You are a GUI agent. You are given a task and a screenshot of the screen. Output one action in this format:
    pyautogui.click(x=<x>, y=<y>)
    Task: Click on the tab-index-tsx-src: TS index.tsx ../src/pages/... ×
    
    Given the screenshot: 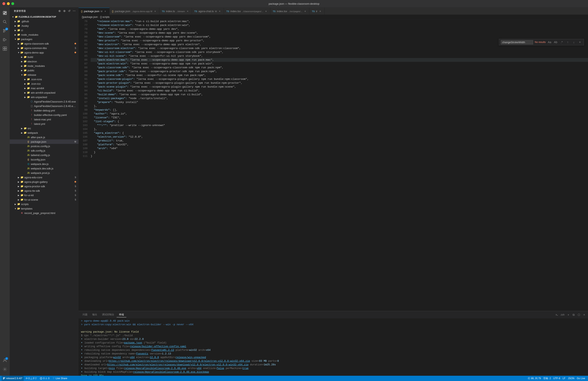 What is the action you would take?
    pyautogui.click(x=290, y=11)
    